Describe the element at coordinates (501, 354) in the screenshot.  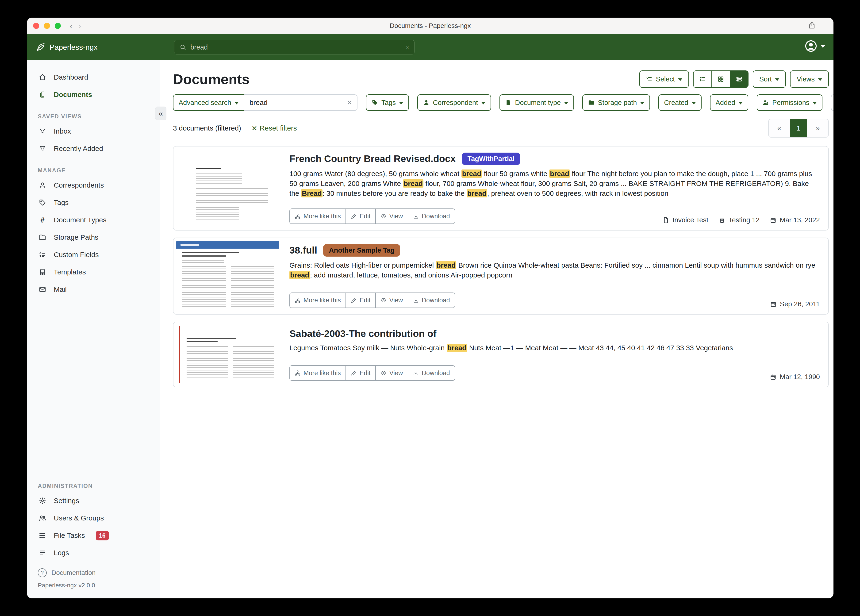
I see `document-card: Sabaté-2003-The contribution of Legumes …` at that location.